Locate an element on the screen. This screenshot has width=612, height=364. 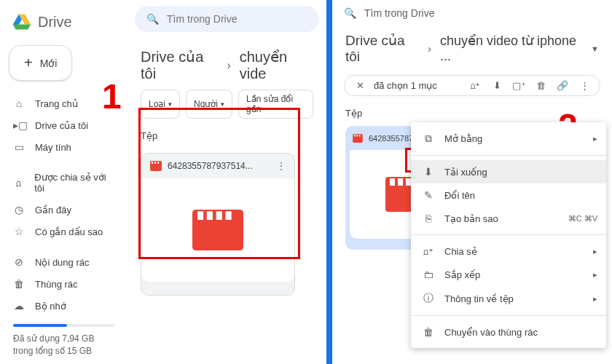
cloud-icon: ☁ is located at coordinates (19, 306).